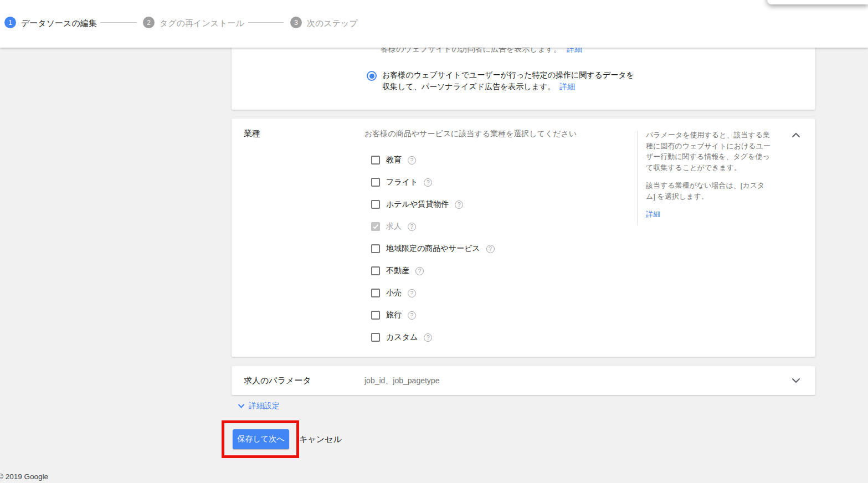  I want to click on job-parameters-label: 求人のパラメータ, so click(278, 381).